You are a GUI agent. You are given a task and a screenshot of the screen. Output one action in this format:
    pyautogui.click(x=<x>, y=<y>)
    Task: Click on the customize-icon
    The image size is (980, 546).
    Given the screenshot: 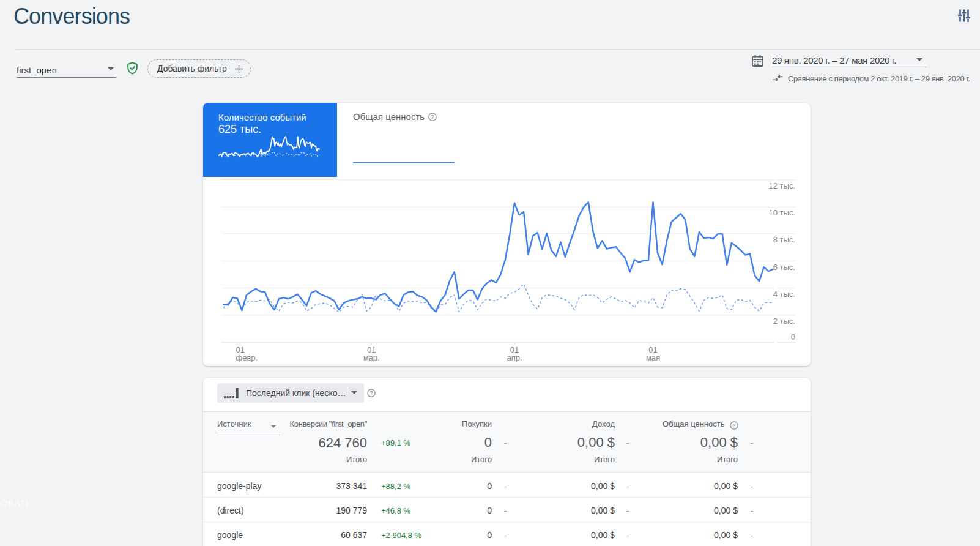 What is the action you would take?
    pyautogui.click(x=964, y=16)
    